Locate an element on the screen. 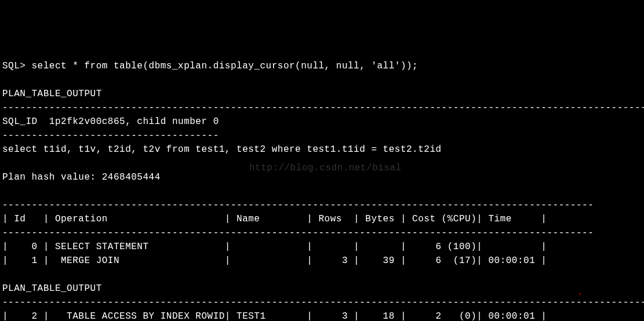 This screenshot has height=321, width=644. sql-prompt: SQL> is located at coordinates (17, 66).